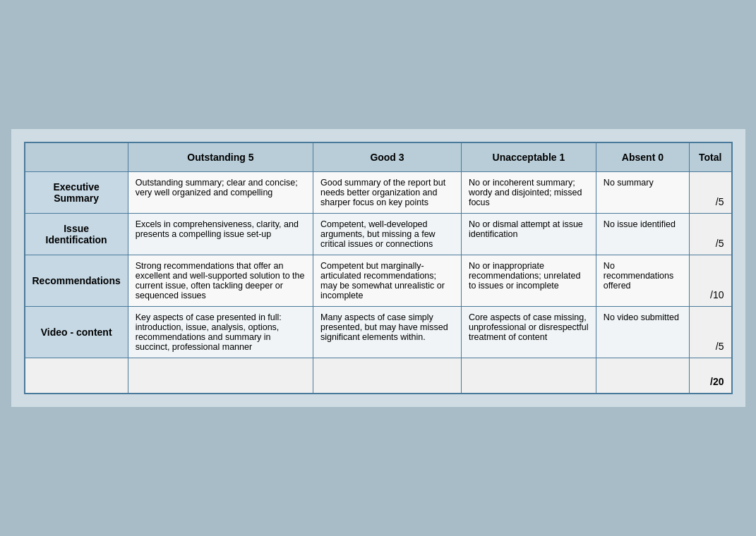 This screenshot has width=756, height=536. I want to click on row-label-recommendations: Recommendations, so click(76, 281).